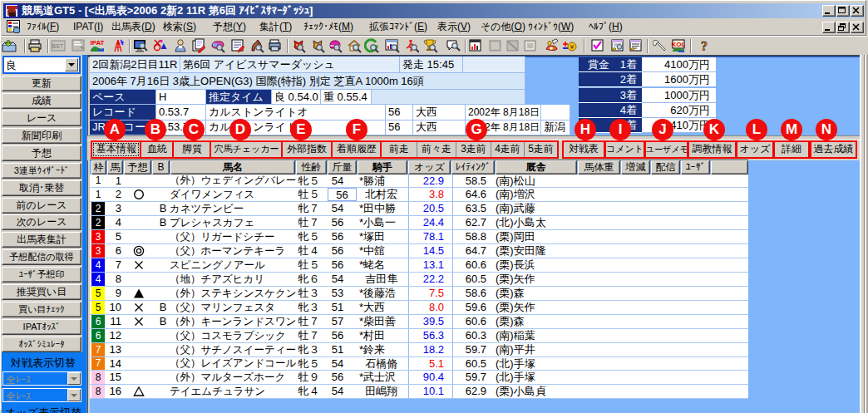  What do you see at coordinates (58, 47) in the screenshot?
I see `svg-text: BET` at bounding box center [58, 47].